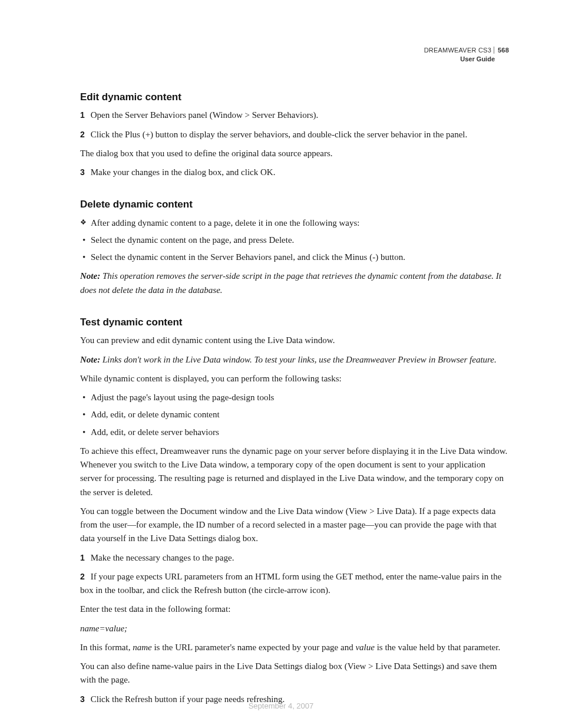 The height and width of the screenshot is (728, 562). What do you see at coordinates (295, 433) in the screenshot?
I see `list-item: Add, edit, or delete server behaviors` at bounding box center [295, 433].